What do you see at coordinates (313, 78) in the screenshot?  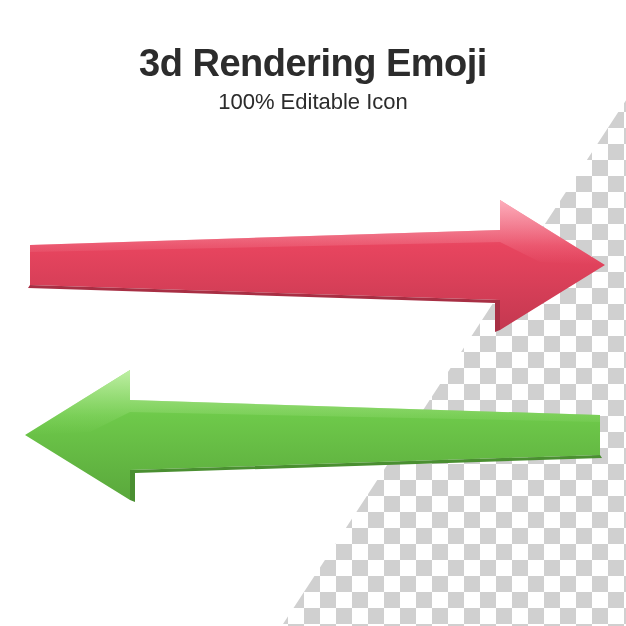 I see `header: 3d Rendering Emoji 100% Editable Icon` at bounding box center [313, 78].